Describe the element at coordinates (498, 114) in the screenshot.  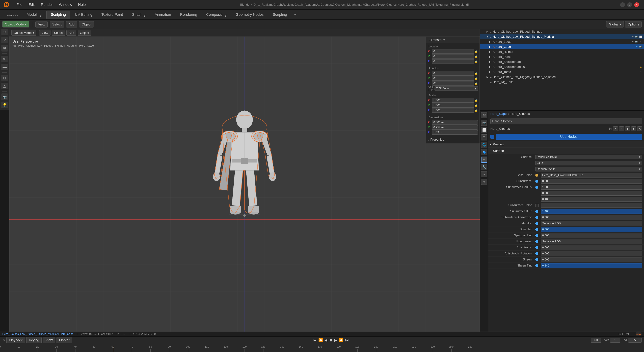
I see `breadcrumb-hero-cape: Hero_Cape` at that location.